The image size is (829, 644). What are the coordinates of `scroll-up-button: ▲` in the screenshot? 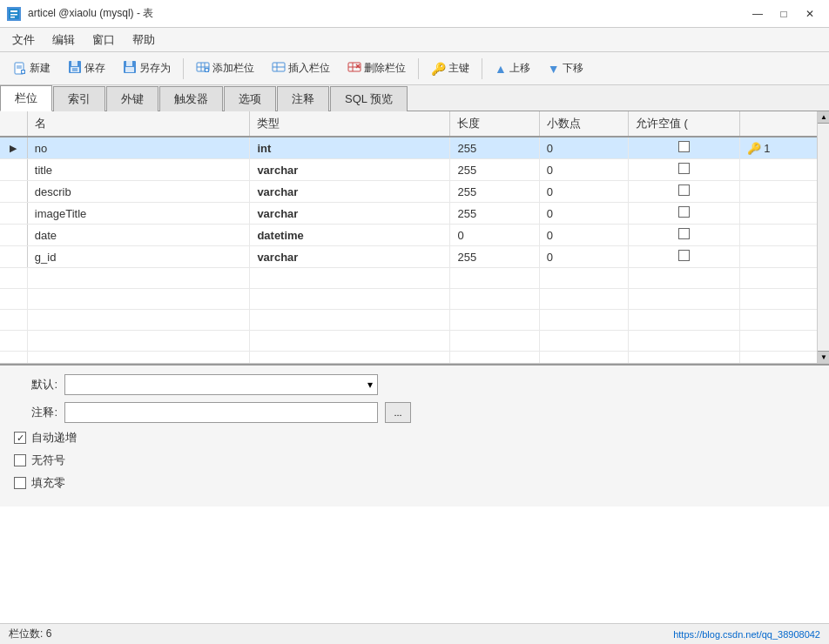 It's located at (824, 117).